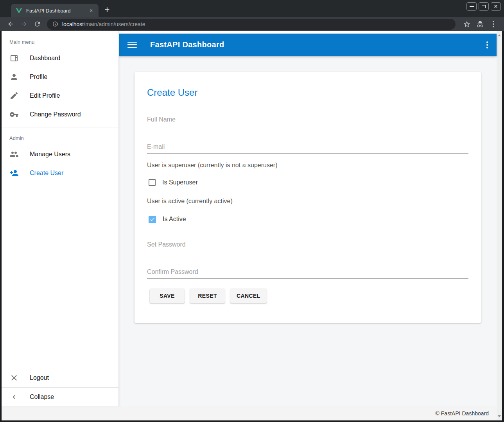 The image size is (504, 422). What do you see at coordinates (499, 35) in the screenshot?
I see `scroll-up-icon` at bounding box center [499, 35].